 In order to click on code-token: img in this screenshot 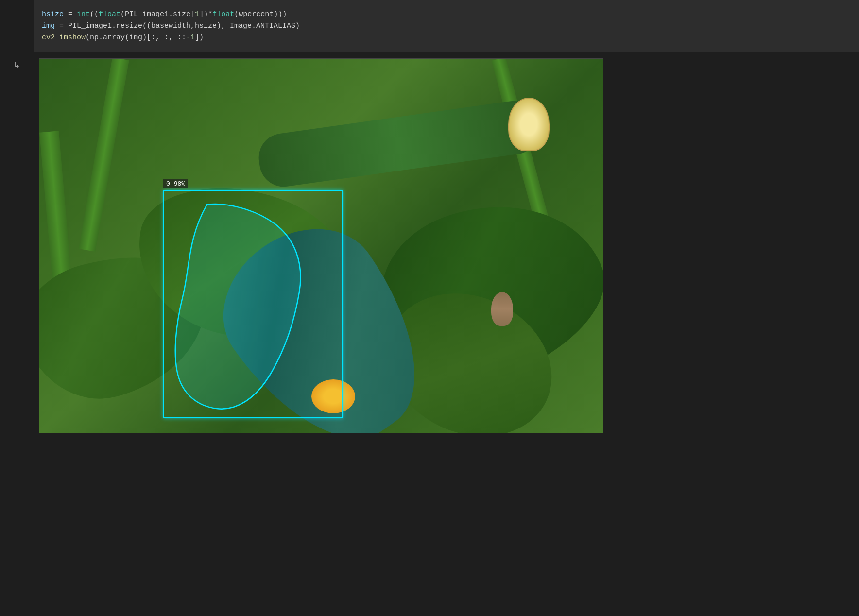, I will do `click(49, 26)`.